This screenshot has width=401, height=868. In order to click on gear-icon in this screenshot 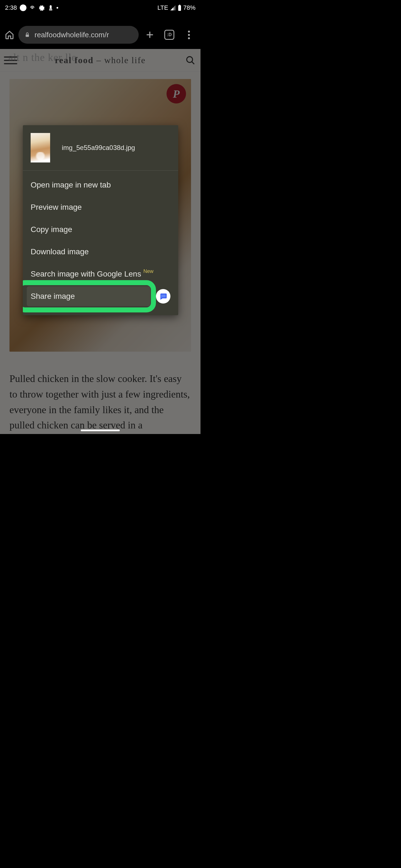, I will do `click(41, 8)`.